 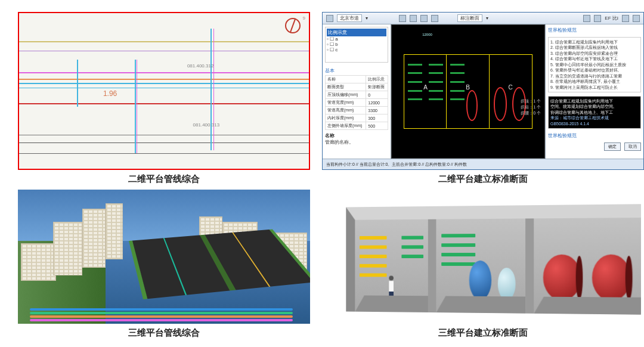 I want to click on ok-button: 确定, so click(x=612, y=147).